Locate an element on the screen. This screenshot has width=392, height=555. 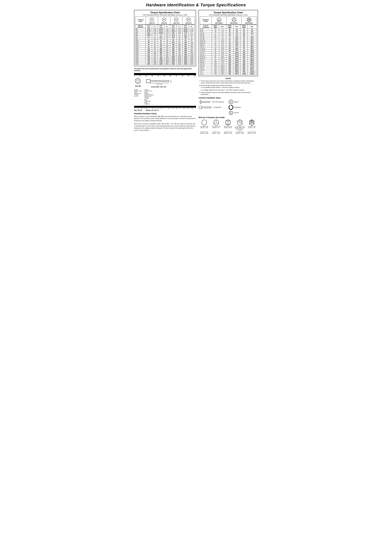
wrench-5-16: 5/16" Bolt or Nut Wrench—1/2" is located at coordinates (216, 125).